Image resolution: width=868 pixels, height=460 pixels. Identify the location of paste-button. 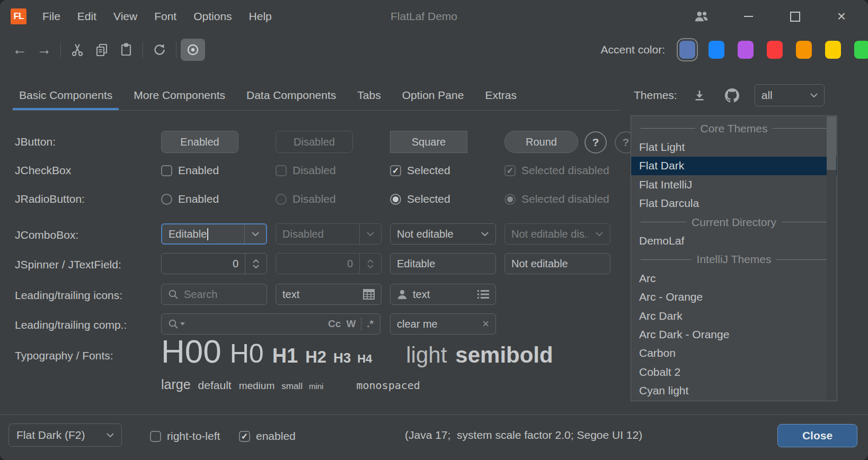
(126, 50).